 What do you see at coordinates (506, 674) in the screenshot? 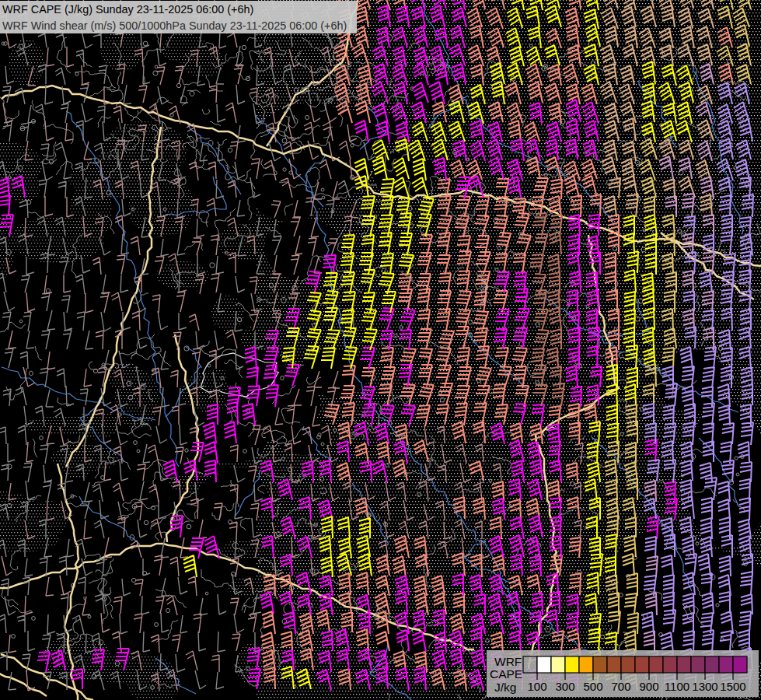
I see `svg-text: CAPE` at bounding box center [506, 674].